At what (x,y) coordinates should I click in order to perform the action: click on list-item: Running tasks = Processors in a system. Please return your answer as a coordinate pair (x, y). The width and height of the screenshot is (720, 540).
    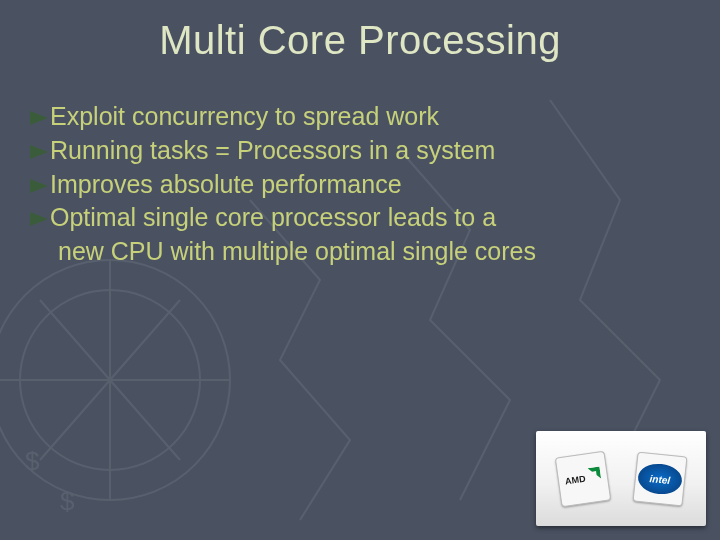
    Looking at the image, I should click on (355, 151).